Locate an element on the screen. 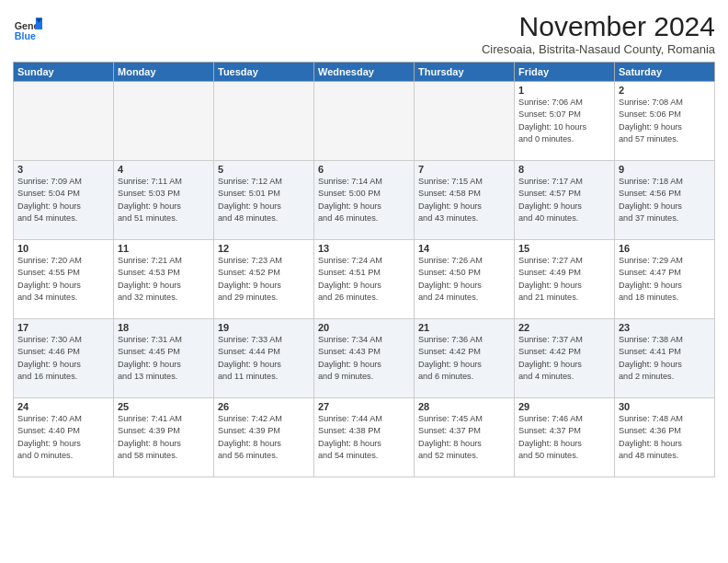 Image resolution: width=728 pixels, height=563 pixels. day-number: 20 is located at coordinates (364, 327).